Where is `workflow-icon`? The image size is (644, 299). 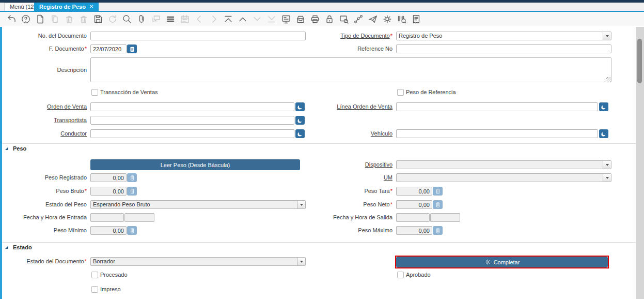
workflow-icon is located at coordinates (358, 19).